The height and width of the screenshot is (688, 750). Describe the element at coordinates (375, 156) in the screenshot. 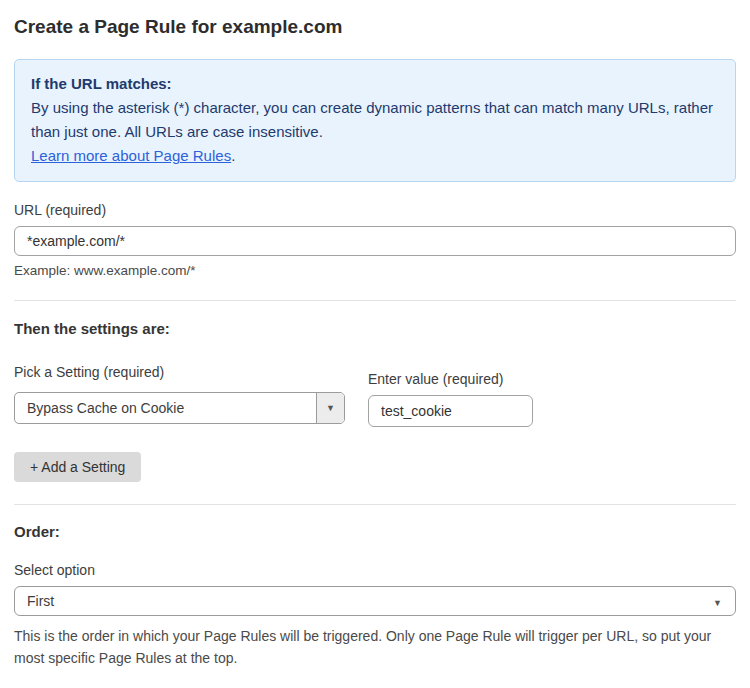

I see `info-box-link-line: Learn more about Page Rules.` at that location.